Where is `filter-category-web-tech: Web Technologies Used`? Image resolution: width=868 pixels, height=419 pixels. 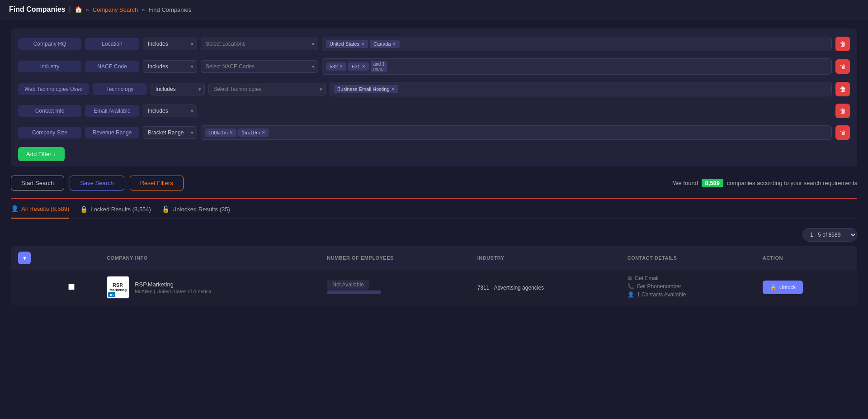
filter-category-web-tech: Web Technologies Used is located at coordinates (53, 89).